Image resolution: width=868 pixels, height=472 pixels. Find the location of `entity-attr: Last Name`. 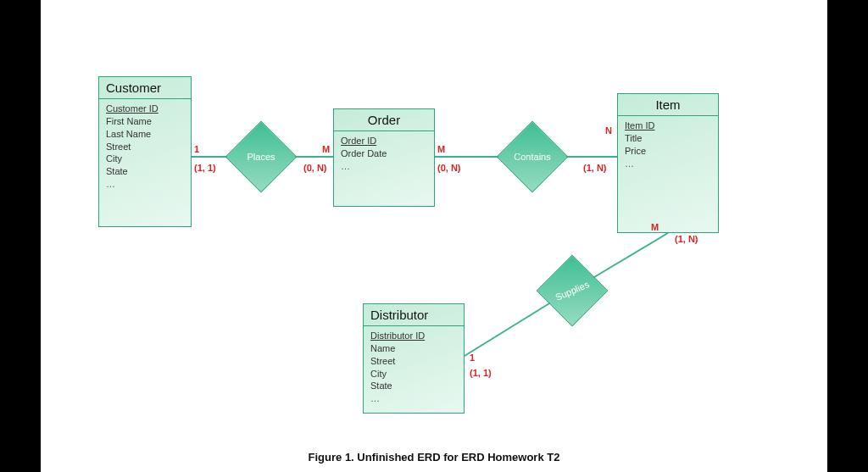

entity-attr: Last Name is located at coordinates (145, 134).